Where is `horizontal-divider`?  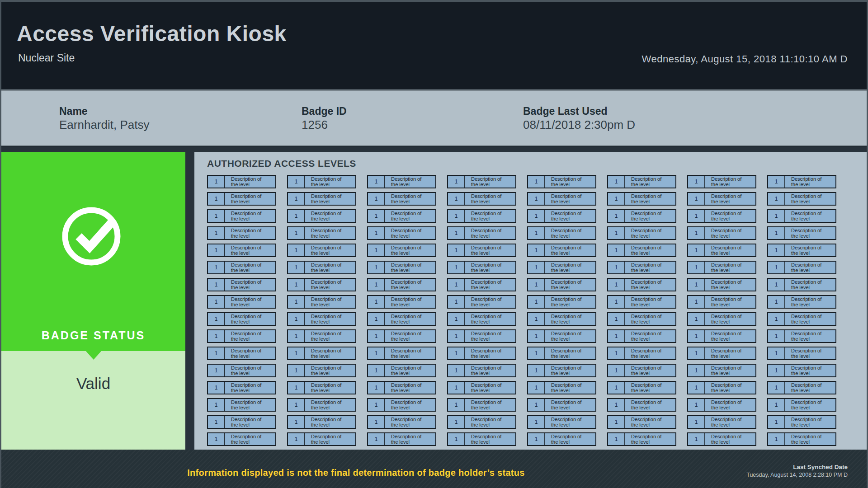 horizontal-divider is located at coordinates (434, 149).